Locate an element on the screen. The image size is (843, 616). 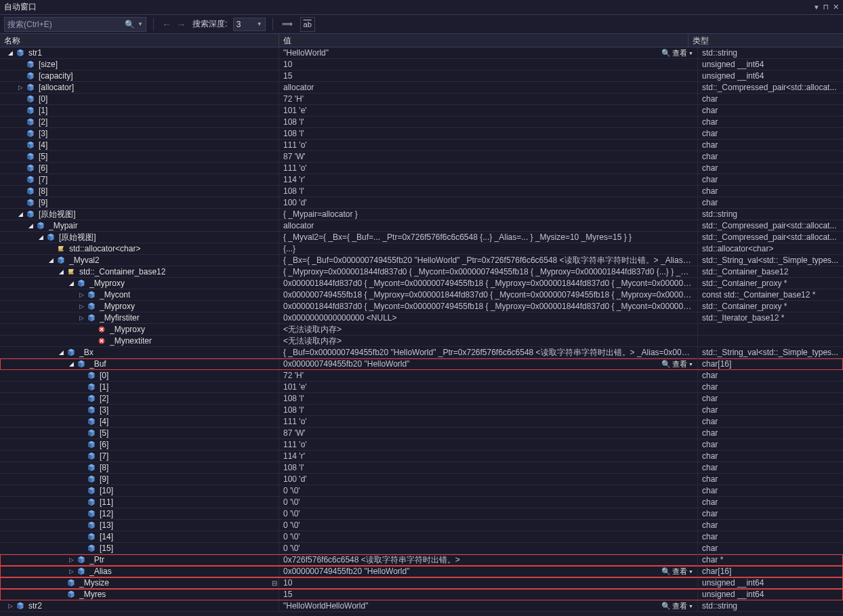
close-icon: ✕ is located at coordinates (836, 7).